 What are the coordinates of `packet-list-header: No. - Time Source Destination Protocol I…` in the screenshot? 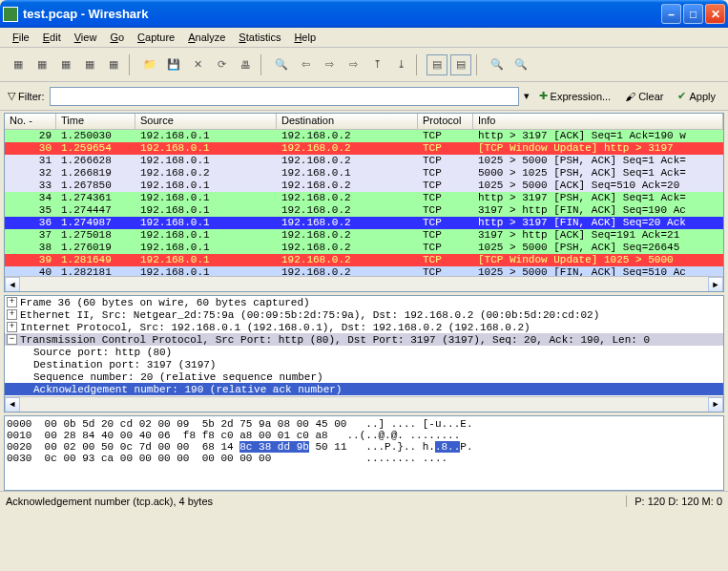 It's located at (364, 122).